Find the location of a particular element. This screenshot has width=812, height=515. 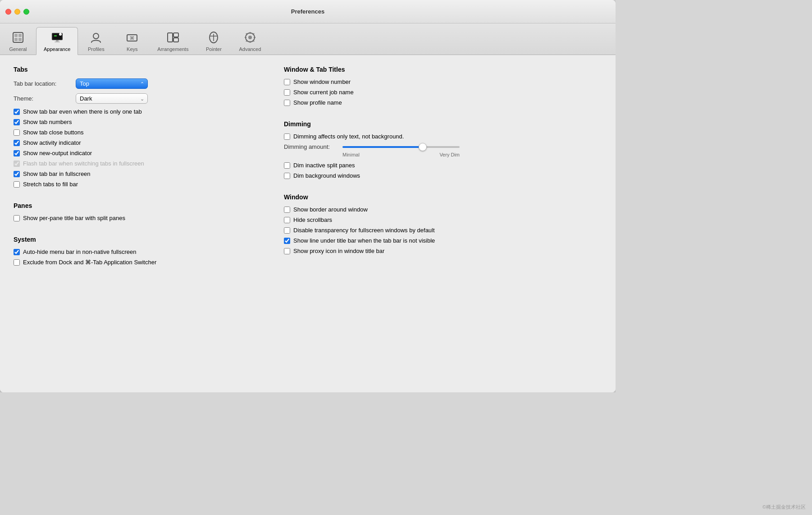

dimming-section-title: Dimming is located at coordinates (443, 124).